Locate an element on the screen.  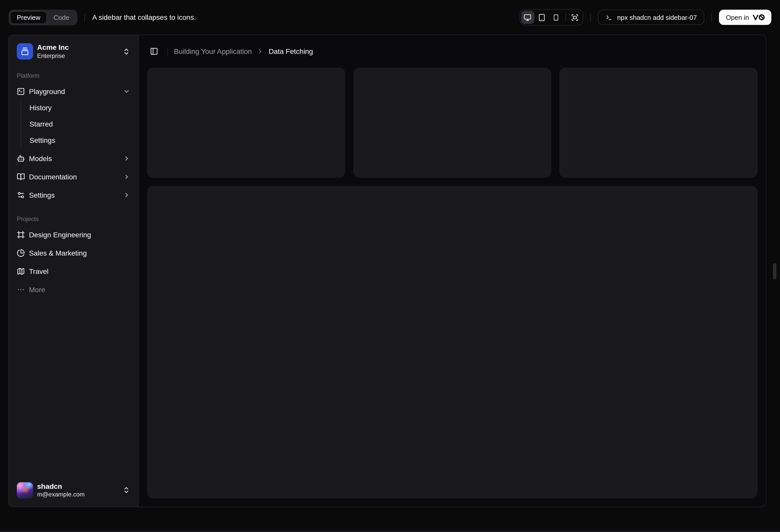
square-terminal-icon is located at coordinates (21, 91).